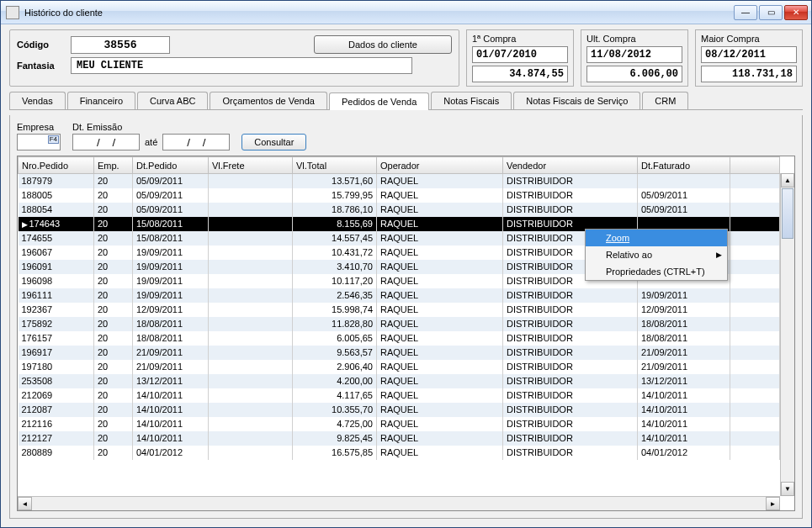 This screenshot has height=528, width=812. Describe the element at coordinates (335, 424) in the screenshot. I see `cell: 4.725,00` at that location.